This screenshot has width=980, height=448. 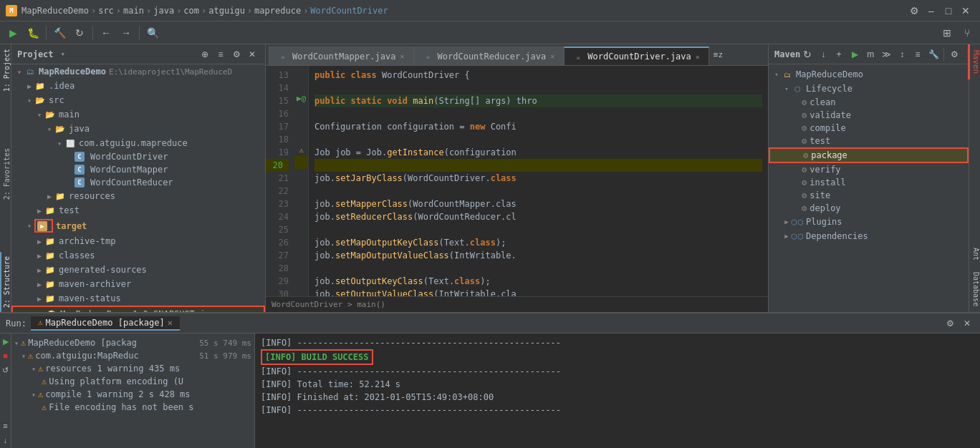 I want to click on maven-btn-4: ≫, so click(x=886, y=54).